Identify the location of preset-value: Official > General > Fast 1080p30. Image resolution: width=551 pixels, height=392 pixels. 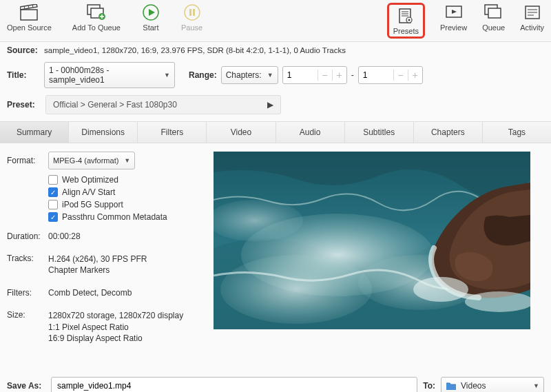
(115, 105).